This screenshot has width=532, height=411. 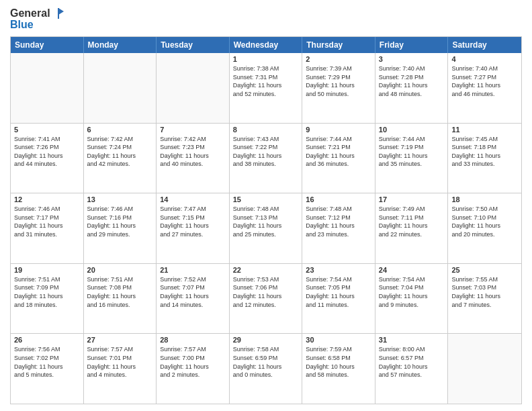 What do you see at coordinates (47, 362) in the screenshot?
I see `day-info: Sunrise: 7:56 AM Sunset: 7:02 PM Dayligh…` at bounding box center [47, 362].